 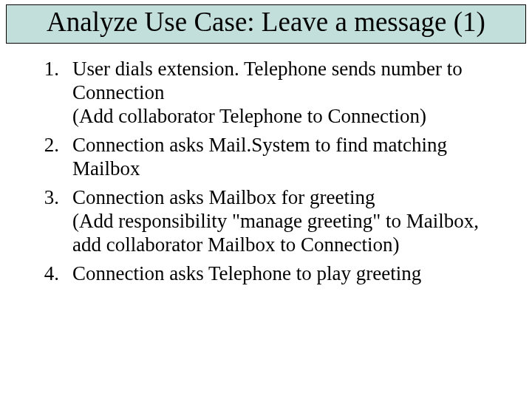 I want to click on item-number: 3., so click(x=47, y=222).